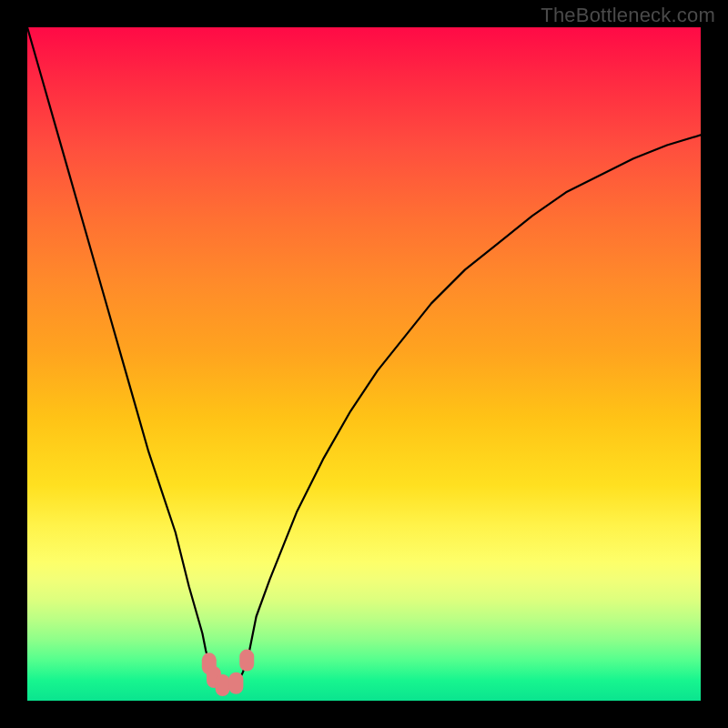 This screenshot has width=728, height=728. I want to click on valley-left-marker, so click(223, 685).